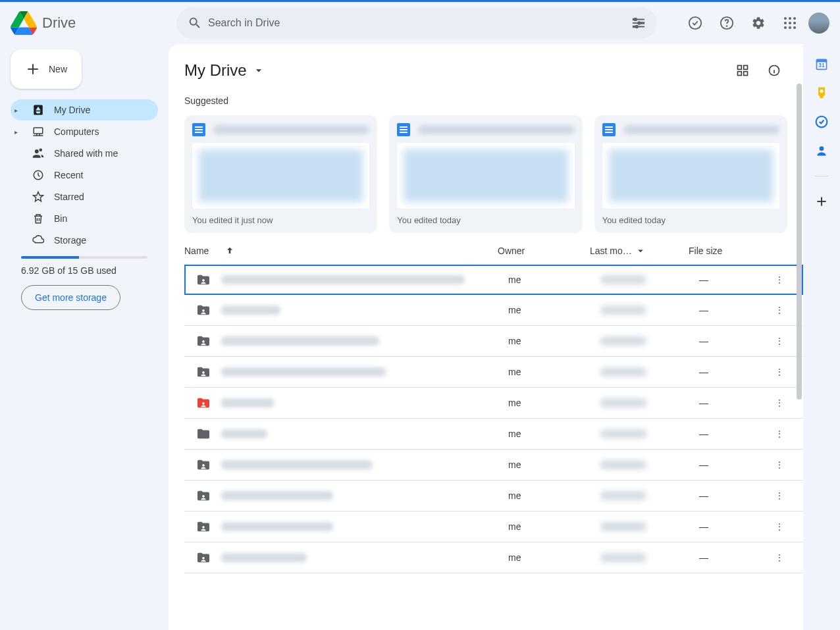 The image size is (840, 630). What do you see at coordinates (280, 176) in the screenshot?
I see `suggested-preview` at bounding box center [280, 176].